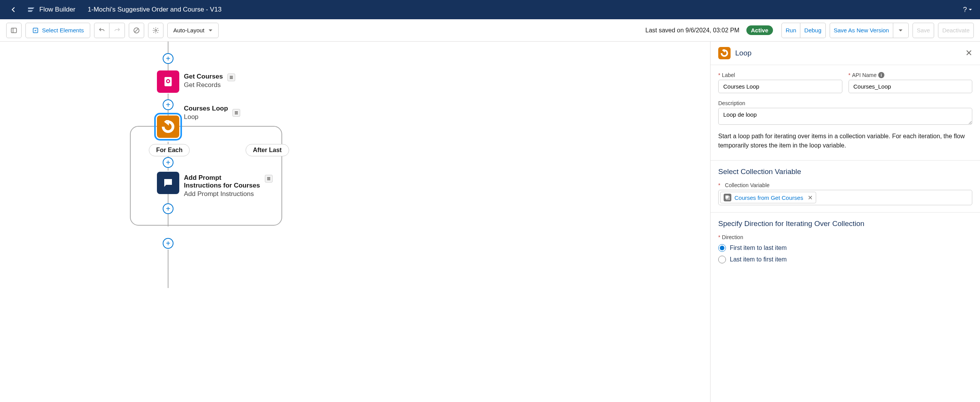 The height and width of the screenshot is (402, 980). What do you see at coordinates (57, 10) in the screenshot?
I see `app-name: Flow Builder` at bounding box center [57, 10].